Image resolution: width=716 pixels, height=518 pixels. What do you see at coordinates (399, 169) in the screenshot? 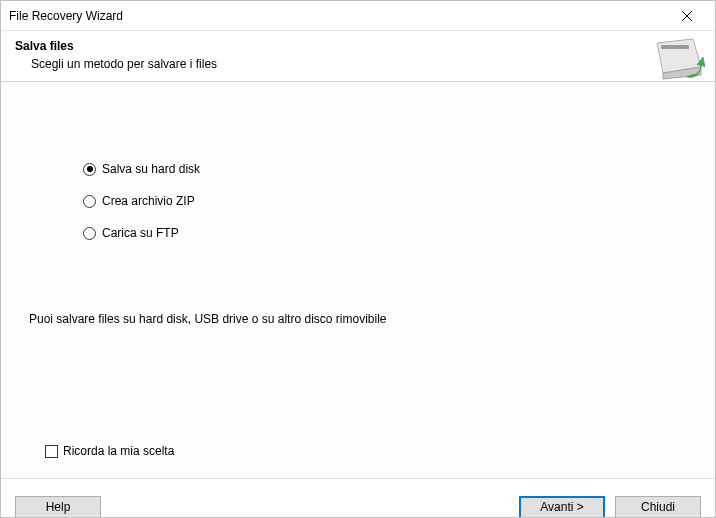
I see `radio-save-hard-disk: Salva su hard disk` at bounding box center [399, 169].